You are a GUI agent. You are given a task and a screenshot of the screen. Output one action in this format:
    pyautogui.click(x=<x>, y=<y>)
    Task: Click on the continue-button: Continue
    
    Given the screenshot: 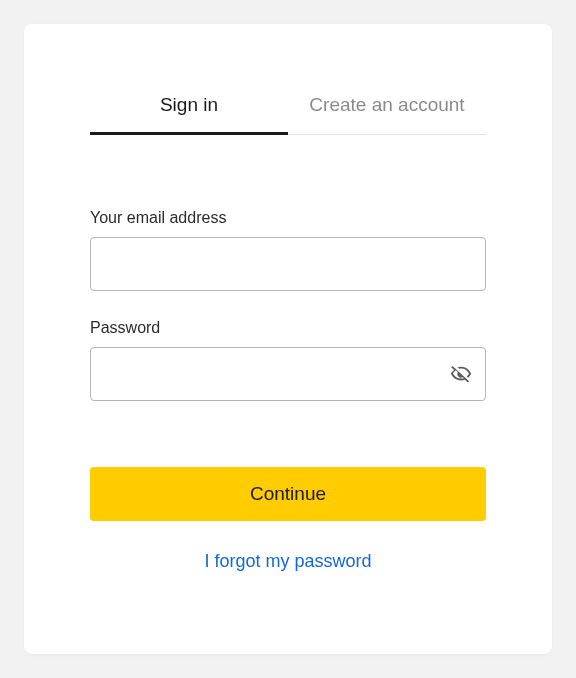 What is the action you would take?
    pyautogui.click(x=288, y=494)
    